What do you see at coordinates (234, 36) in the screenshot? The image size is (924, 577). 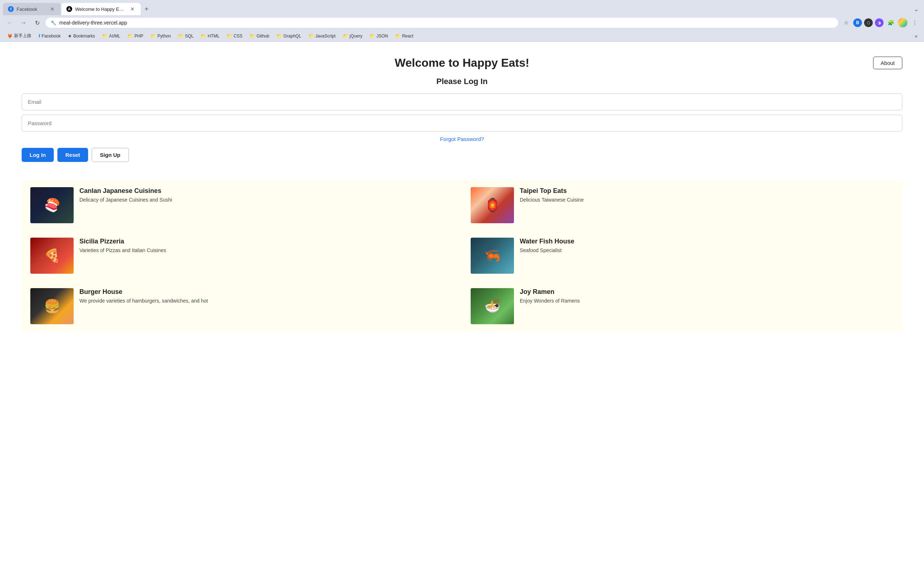 I see `bookmark-css: 📁 CSS` at bounding box center [234, 36].